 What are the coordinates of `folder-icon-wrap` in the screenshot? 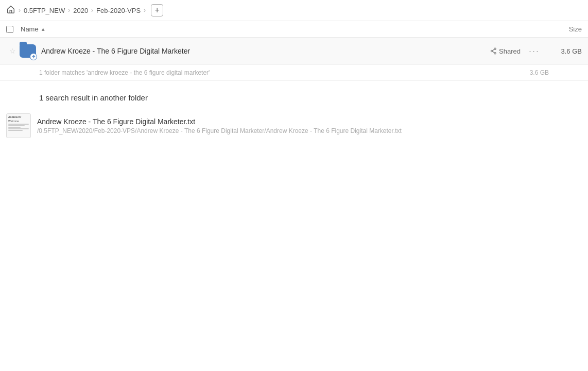 It's located at (28, 51).